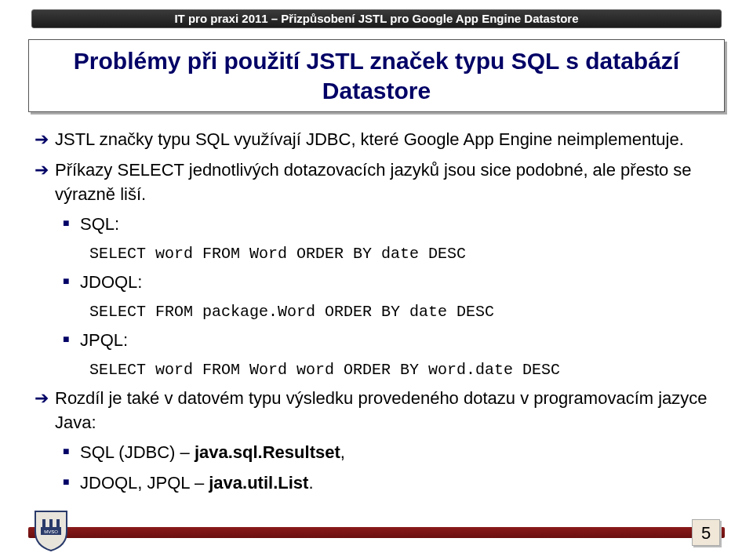  I want to click on bold-text: java.util.List, so click(259, 483).